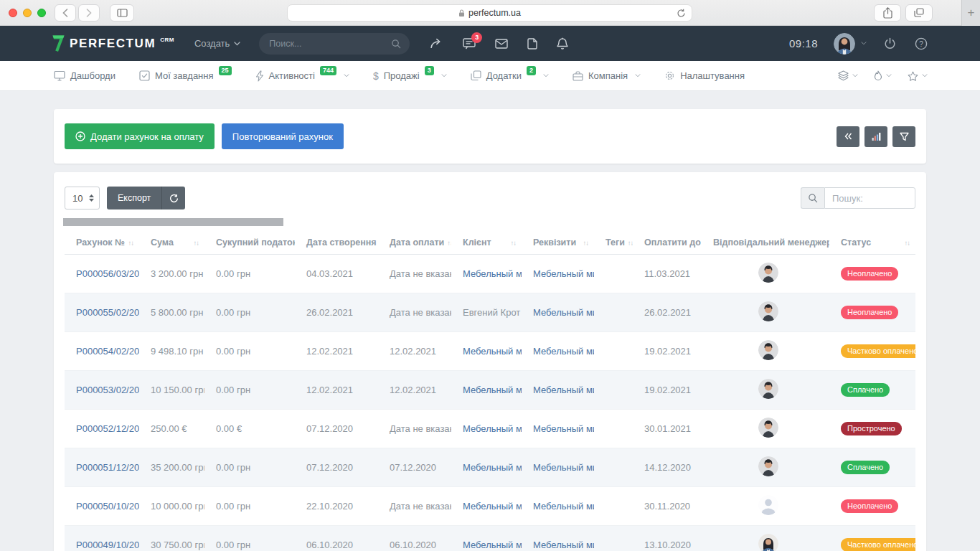  I want to click on nav-item-2: Мої завдання25, so click(185, 76).